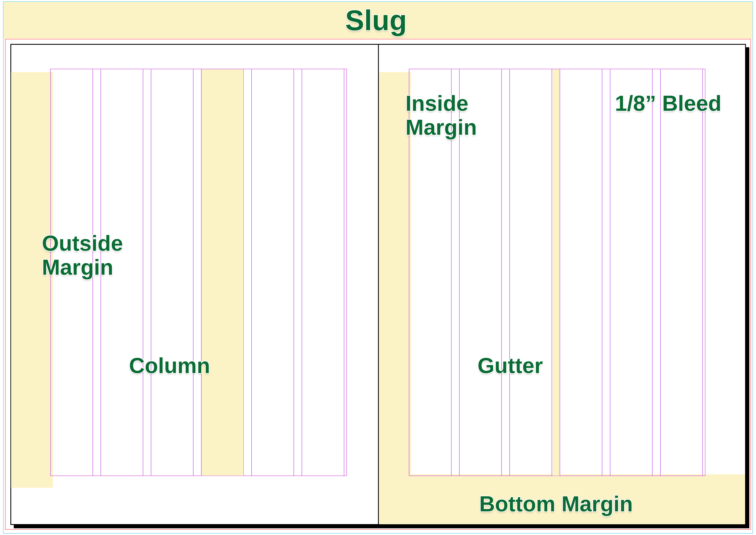  I want to click on label-bottom-margin: Bottom Margin, so click(556, 504).